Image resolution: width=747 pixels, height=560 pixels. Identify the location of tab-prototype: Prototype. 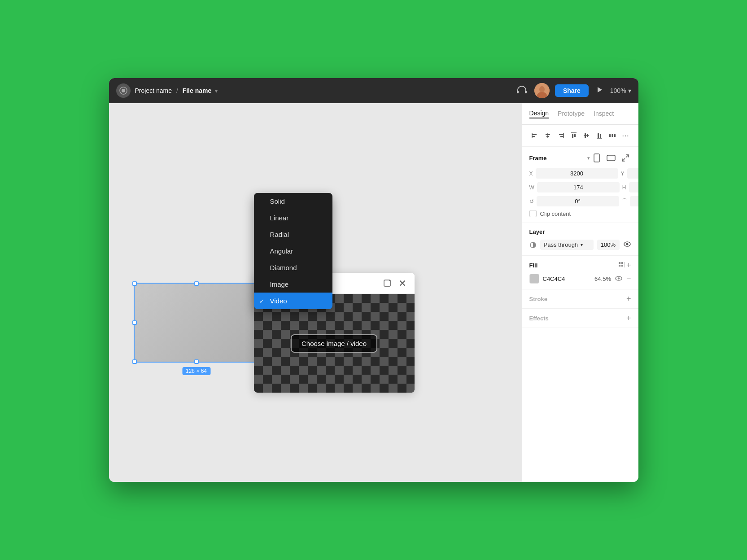
(571, 114).